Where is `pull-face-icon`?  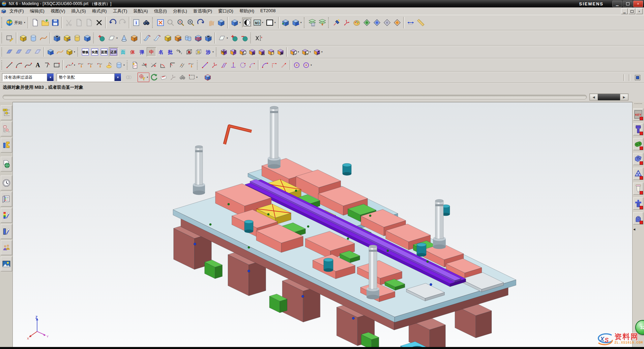
pull-face-icon is located at coordinates (233, 52).